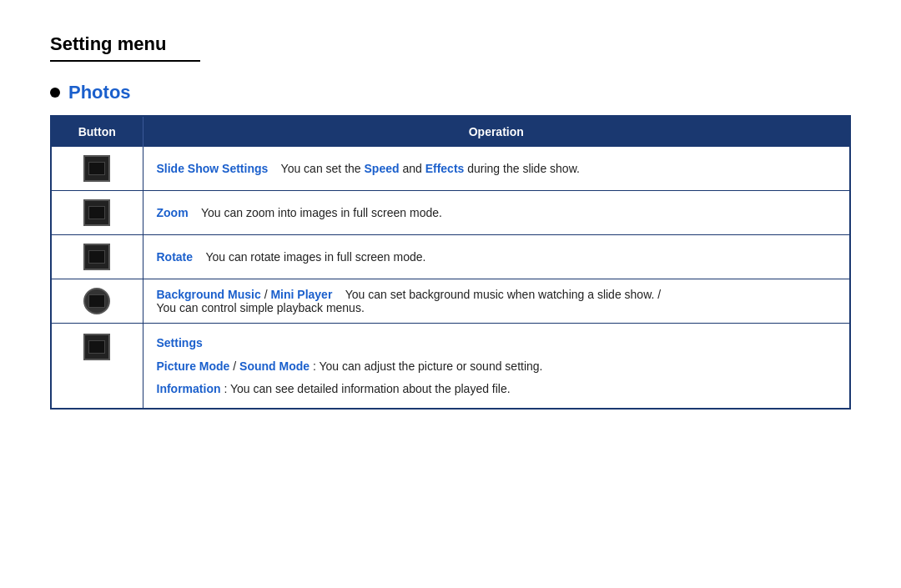 Image resolution: width=901 pixels, height=588 pixels. I want to click on speed-link: Speed, so click(382, 168).